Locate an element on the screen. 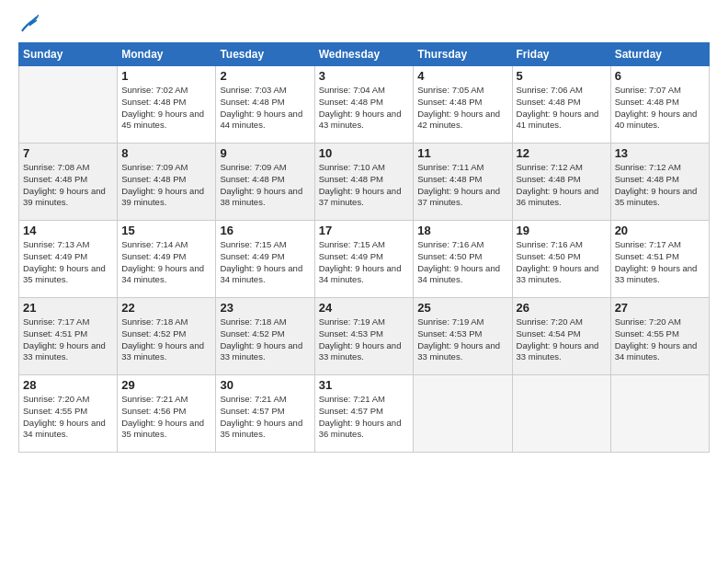 Image resolution: width=728 pixels, height=563 pixels. day-info: Sunrise: 7:02 AMSunset: 4:48 PMDaylight:… is located at coordinates (166, 109).